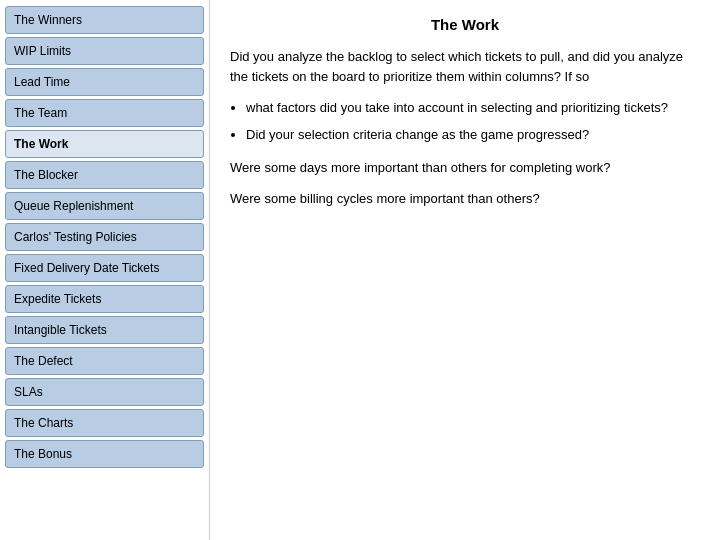  What do you see at coordinates (104, 206) in the screenshot?
I see `sidebar-item-queue-replenishment: Queue Replenishment` at bounding box center [104, 206].